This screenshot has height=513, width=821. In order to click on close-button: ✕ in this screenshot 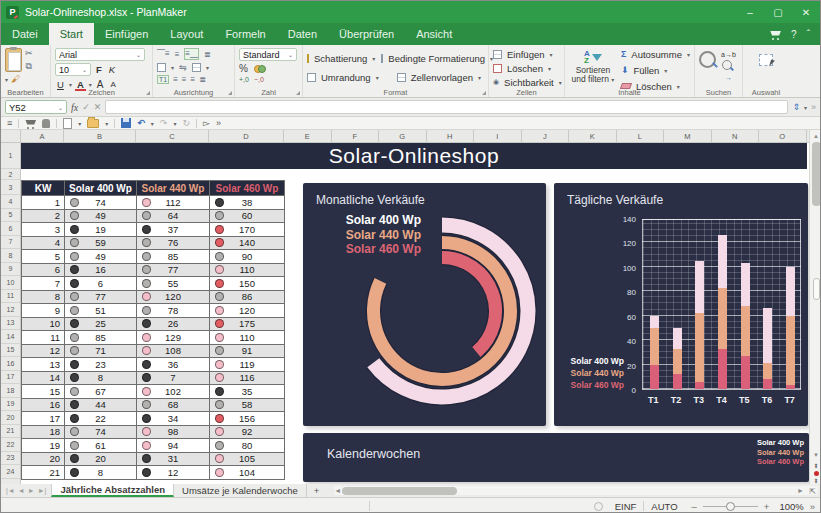, I will do `click(806, 12)`.